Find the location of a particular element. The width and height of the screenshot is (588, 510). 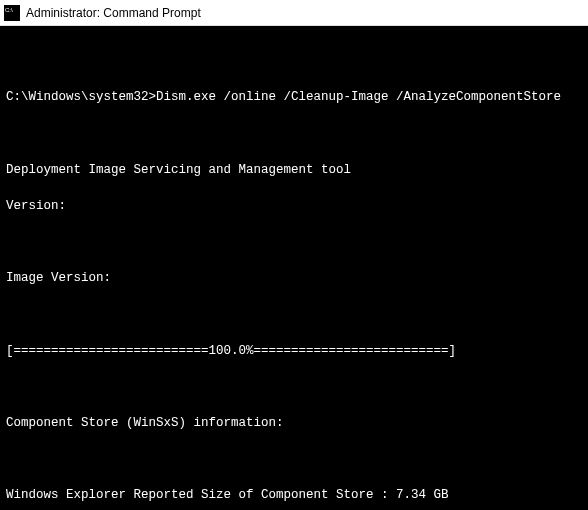

progress-bar: [==========================100.0%=======… is located at coordinates (294, 351).